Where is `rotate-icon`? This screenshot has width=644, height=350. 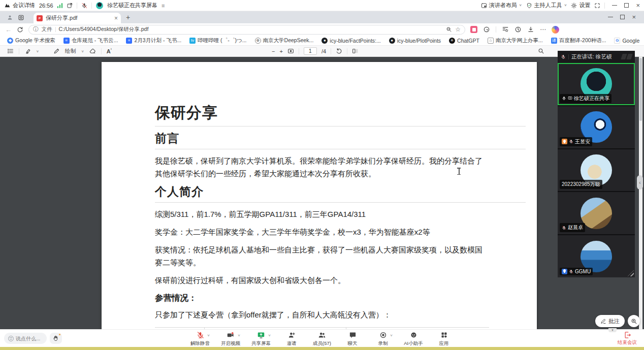
rotate-icon is located at coordinates (339, 51).